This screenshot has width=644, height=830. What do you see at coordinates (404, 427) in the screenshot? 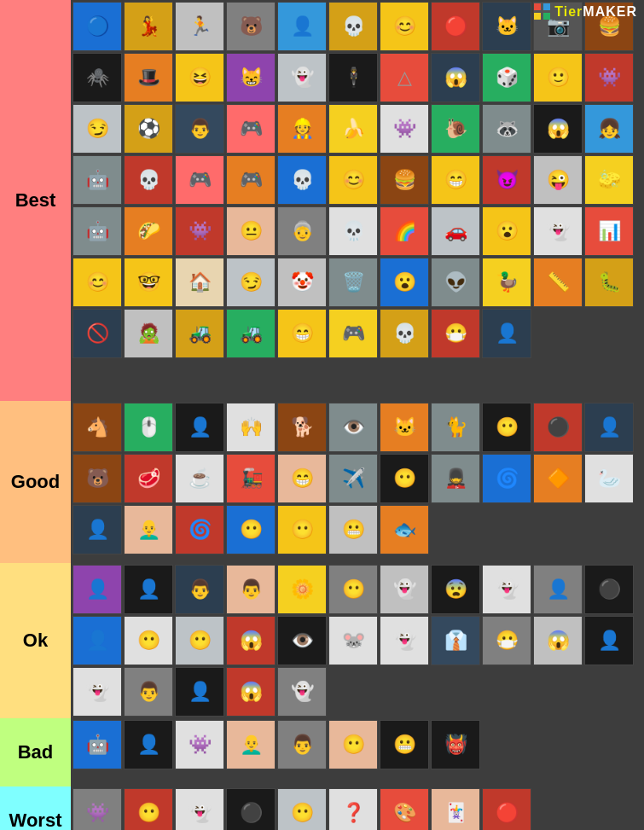
I see `tier-item-orange-cat: 🐱` at bounding box center [404, 427].